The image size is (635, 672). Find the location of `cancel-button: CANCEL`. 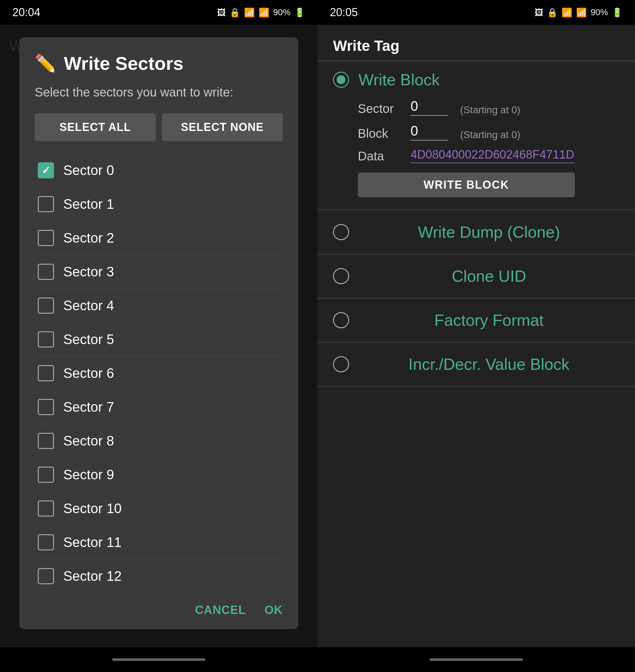

cancel-button: CANCEL is located at coordinates (220, 610).